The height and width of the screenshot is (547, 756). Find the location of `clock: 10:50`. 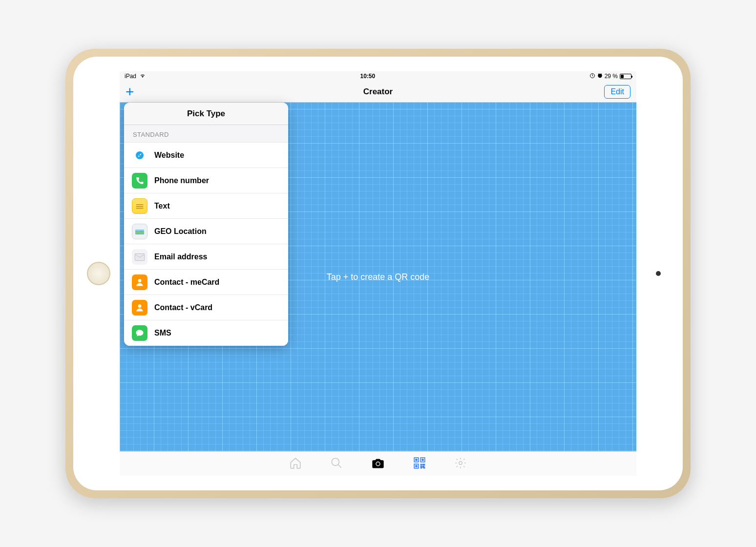

clock: 10:50 is located at coordinates (367, 76).